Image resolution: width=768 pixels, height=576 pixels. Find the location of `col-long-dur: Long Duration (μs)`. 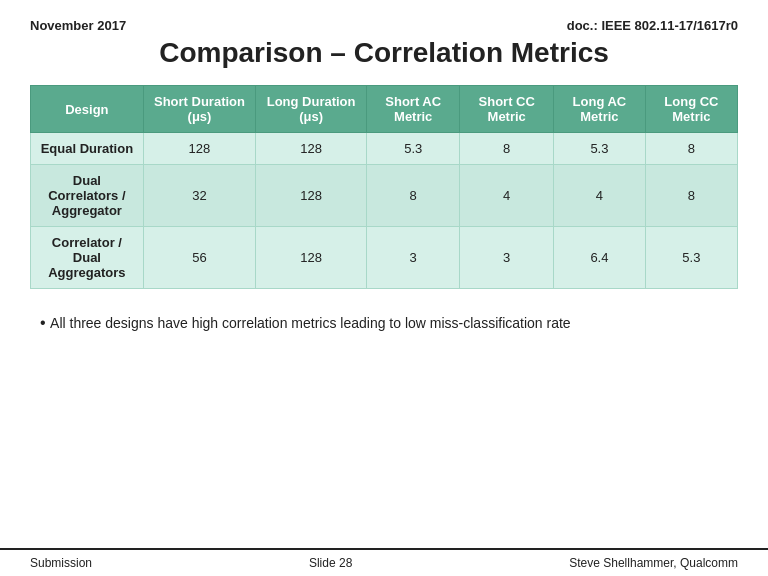

col-long-dur: Long Duration (μs) is located at coordinates (312, 110).